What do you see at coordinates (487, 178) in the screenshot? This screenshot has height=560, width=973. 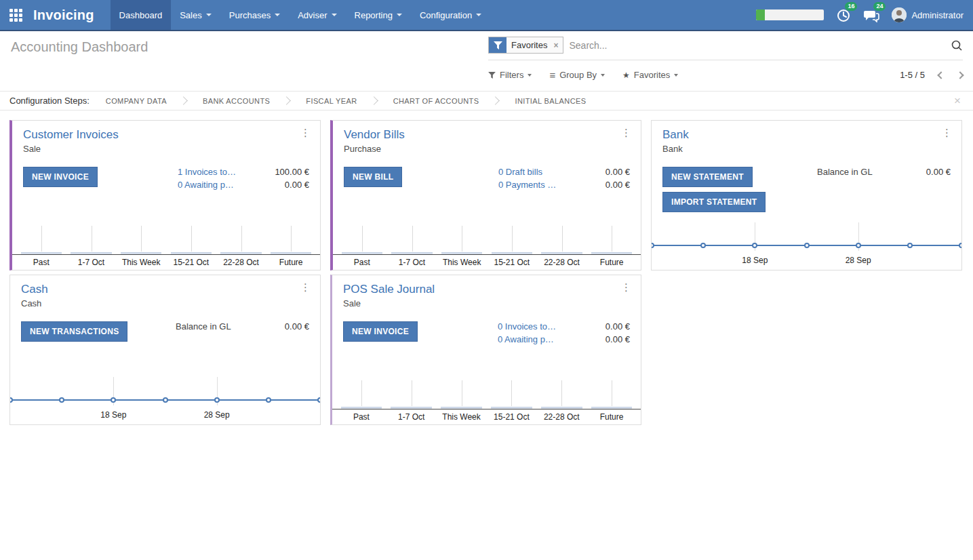 I see `card-body: NEW BILL 0 Draft bills 0.00 € 0 Payments…` at bounding box center [487, 178].